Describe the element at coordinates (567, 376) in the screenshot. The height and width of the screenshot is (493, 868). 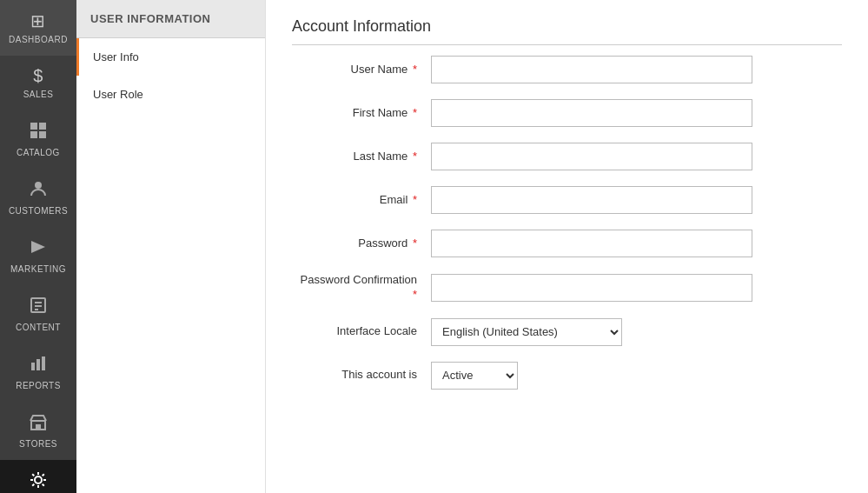
I see `form-row-status: This account is Active Inactive` at that location.